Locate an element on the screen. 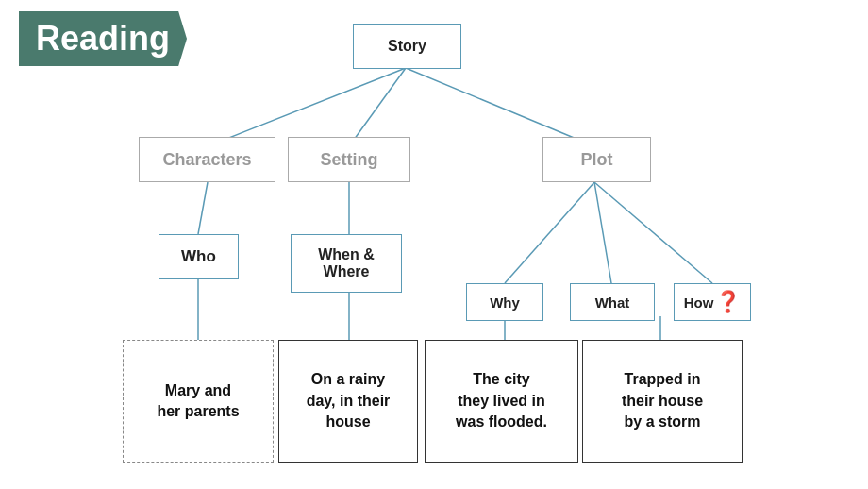  how-box: How ❓ is located at coordinates (712, 302).